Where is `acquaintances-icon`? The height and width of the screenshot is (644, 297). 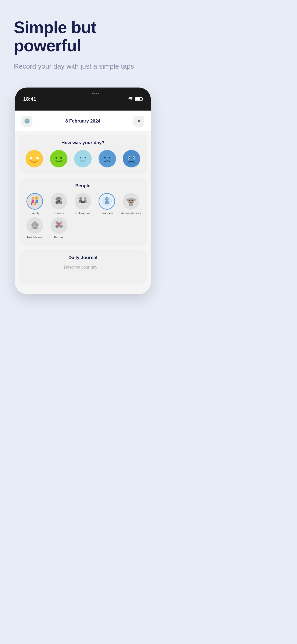
acquaintances-icon is located at coordinates (131, 201).